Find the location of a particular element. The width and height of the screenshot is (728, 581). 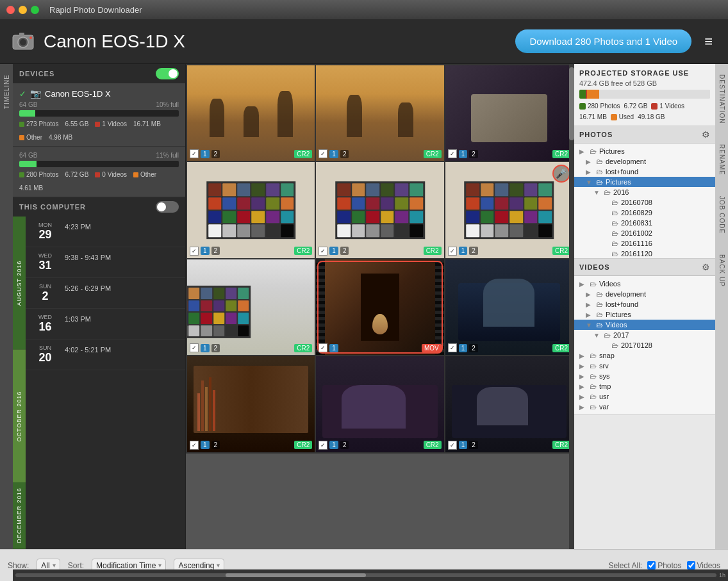

photo-check-11: ✓ is located at coordinates (323, 445).